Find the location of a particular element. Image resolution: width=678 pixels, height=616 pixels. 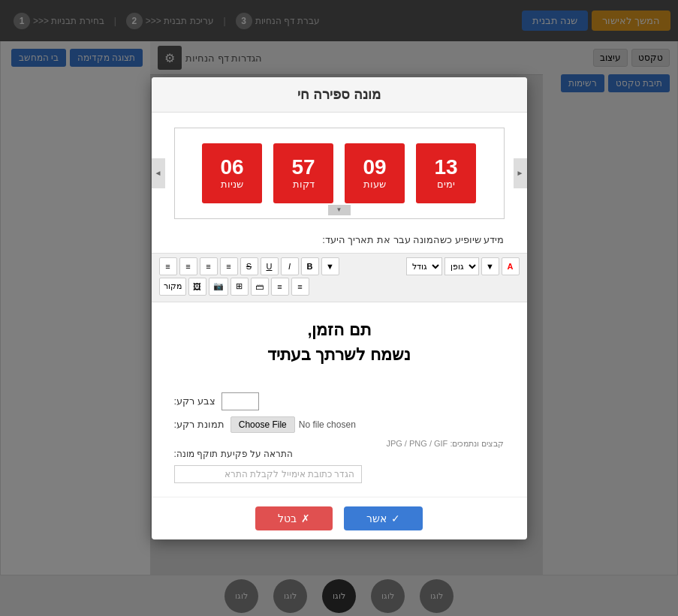

editor-toolbar-row1: ≡ ≡ ≡ ≡ S U I B ▼ גודל גופן ▼ is located at coordinates (339, 266).